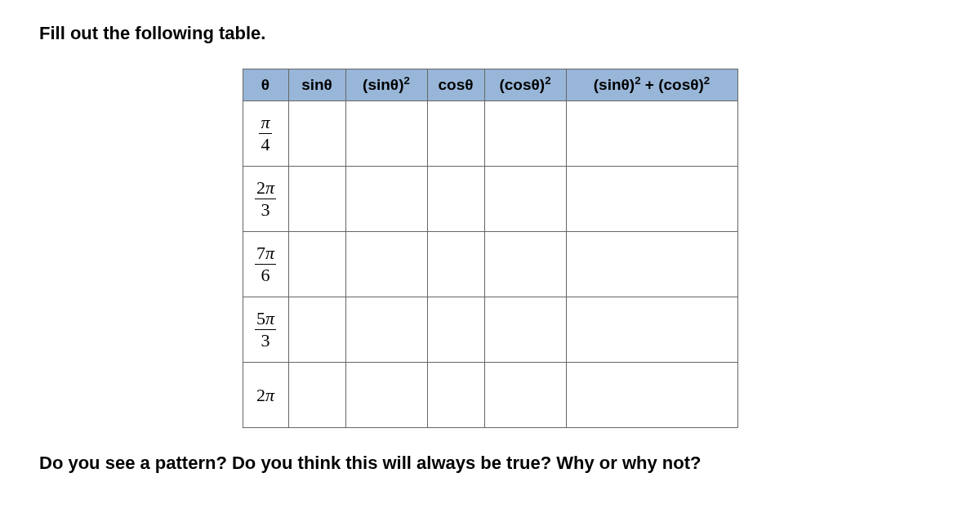 The height and width of the screenshot is (531, 980). I want to click on question-bottom: Do you see a pattern? Do you think this …, so click(490, 463).